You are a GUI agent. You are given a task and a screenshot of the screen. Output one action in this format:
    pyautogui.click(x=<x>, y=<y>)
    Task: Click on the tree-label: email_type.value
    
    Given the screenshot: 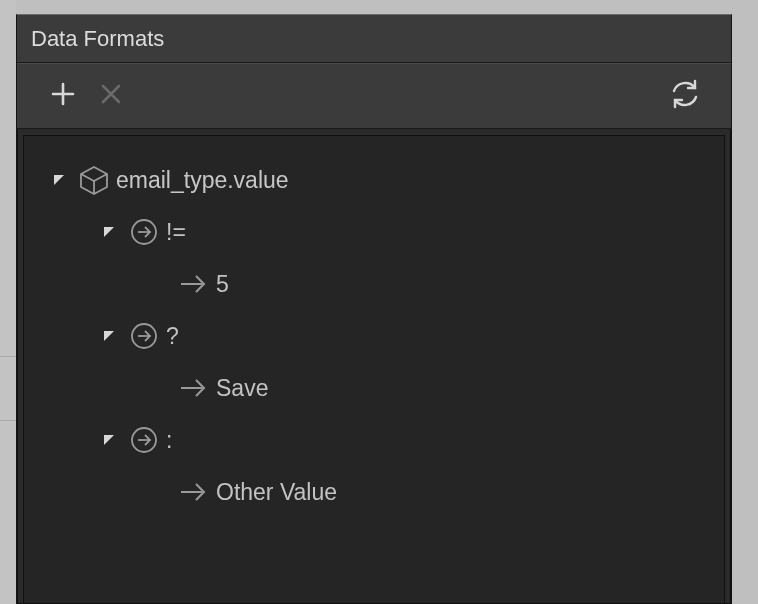 What is the action you would take?
    pyautogui.click(x=202, y=180)
    